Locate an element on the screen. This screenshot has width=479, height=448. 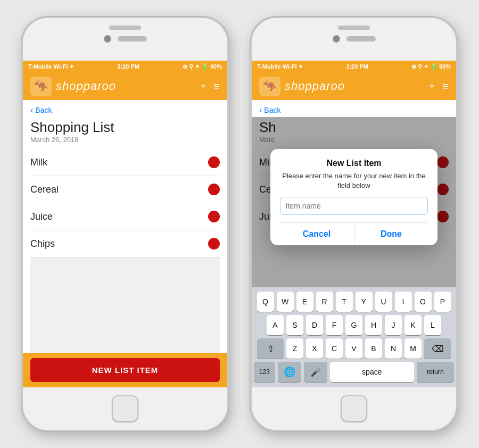
key-x: X is located at coordinates (315, 349).